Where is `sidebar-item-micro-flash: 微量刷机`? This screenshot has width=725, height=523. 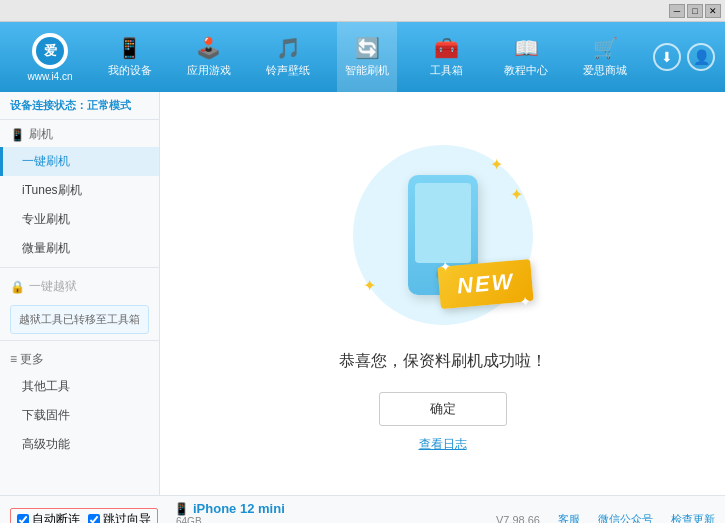
sidebar-item-micro-flash: 微量刷机 is located at coordinates (80, 248).